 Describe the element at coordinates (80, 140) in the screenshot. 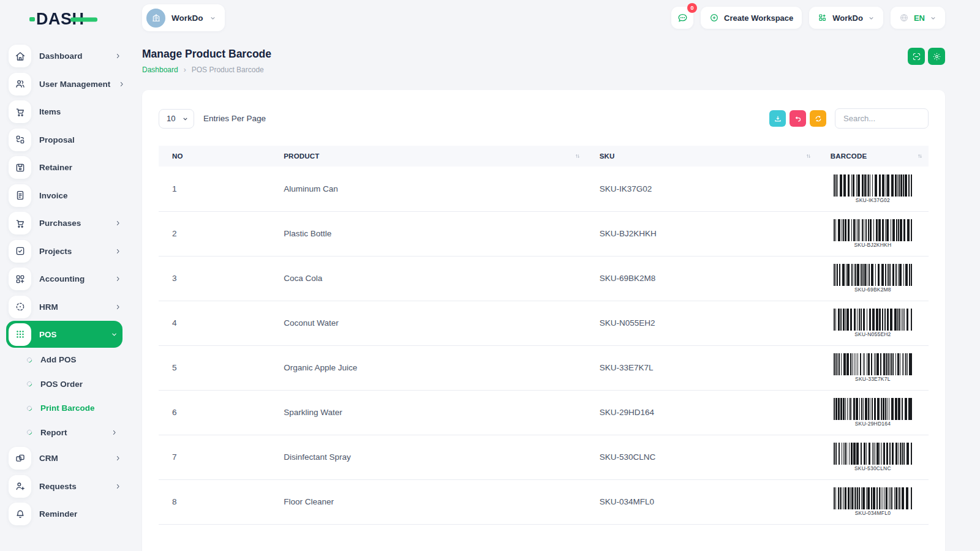

I see `sidebar-item-label: Proposal` at that location.